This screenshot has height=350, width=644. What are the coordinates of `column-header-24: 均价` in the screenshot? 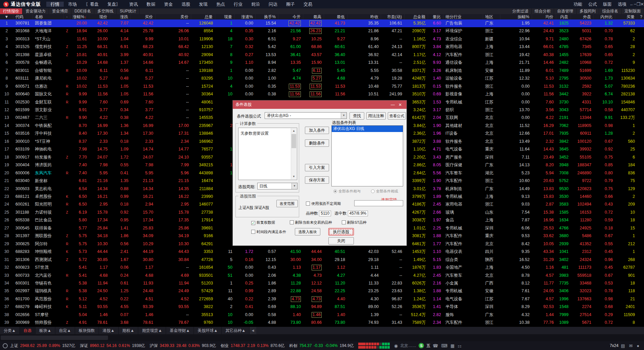 It's located at (544, 17).